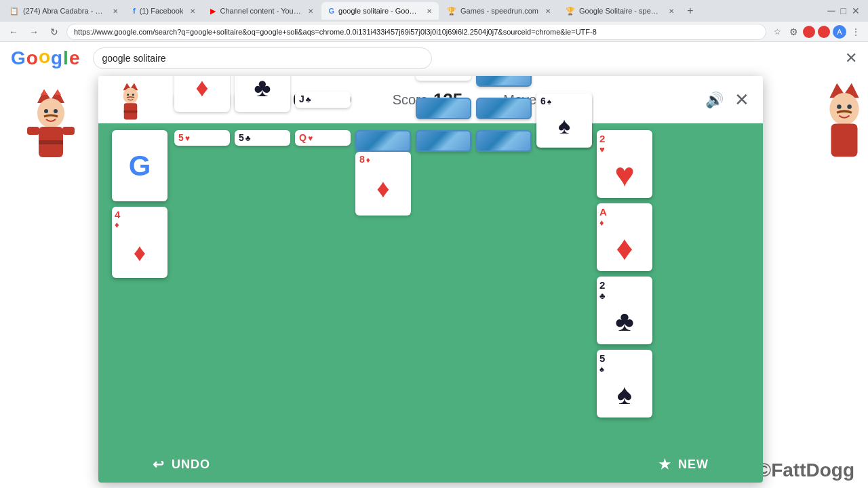  I want to click on waste-pile: 4 ♦ ♦, so click(140, 243).